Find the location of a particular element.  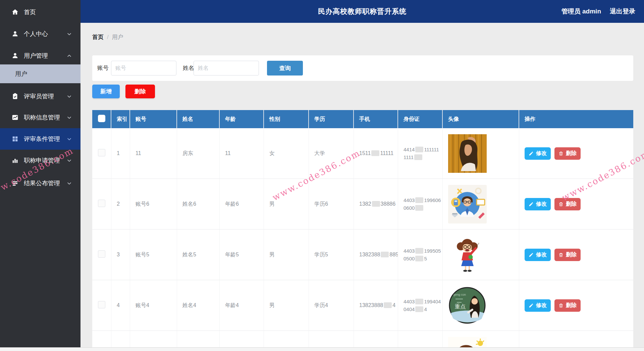

sidebar-subitem-user: 用户 is located at coordinates (40, 74).